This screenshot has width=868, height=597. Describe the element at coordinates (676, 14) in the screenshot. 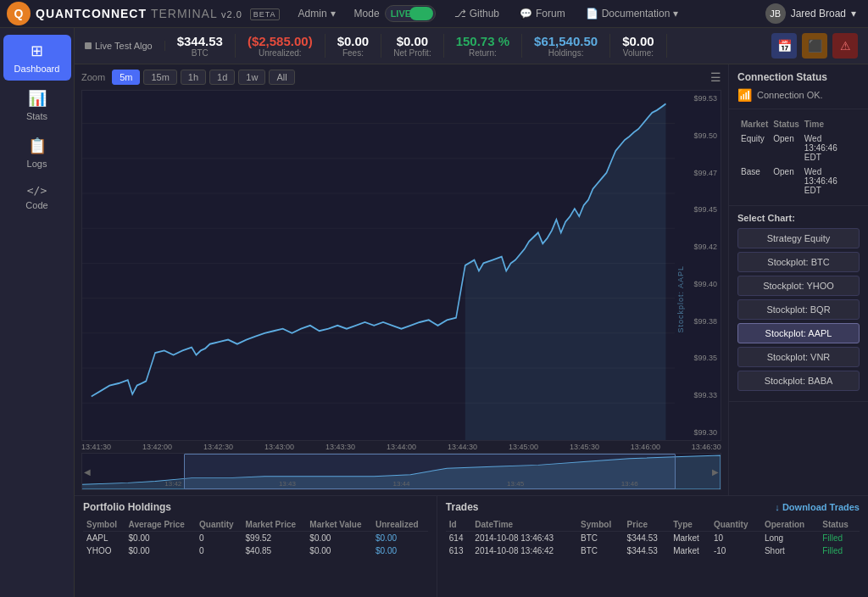

I see `docs-arrow: ▾` at that location.